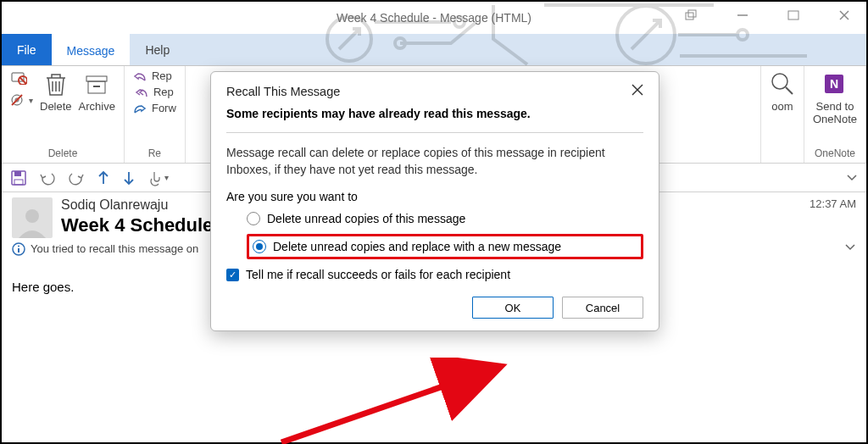 The image size is (868, 444). What do you see at coordinates (103, 178) in the screenshot?
I see `arrow-up-icon` at bounding box center [103, 178].